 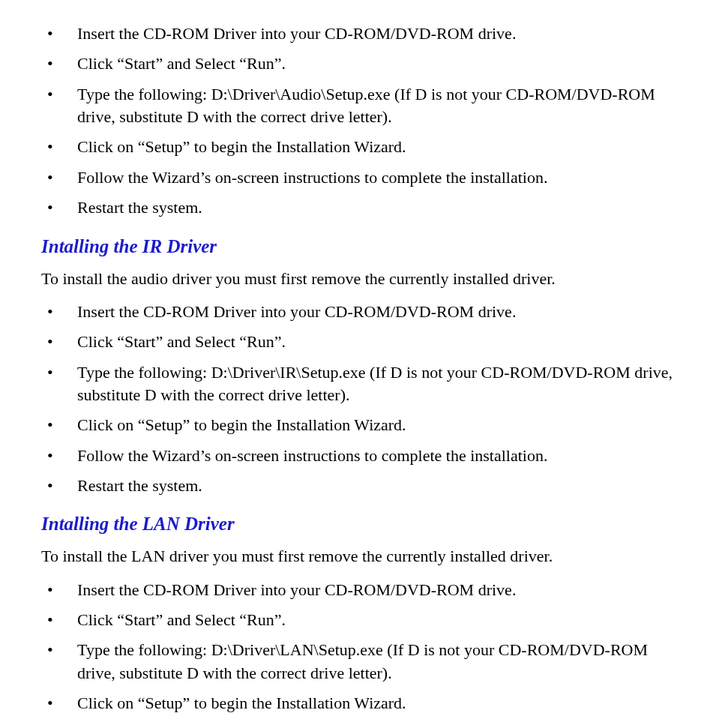 I want to click on list-item: Type the following: D:\Driver\IR\Setup.e…, so click(x=361, y=384).